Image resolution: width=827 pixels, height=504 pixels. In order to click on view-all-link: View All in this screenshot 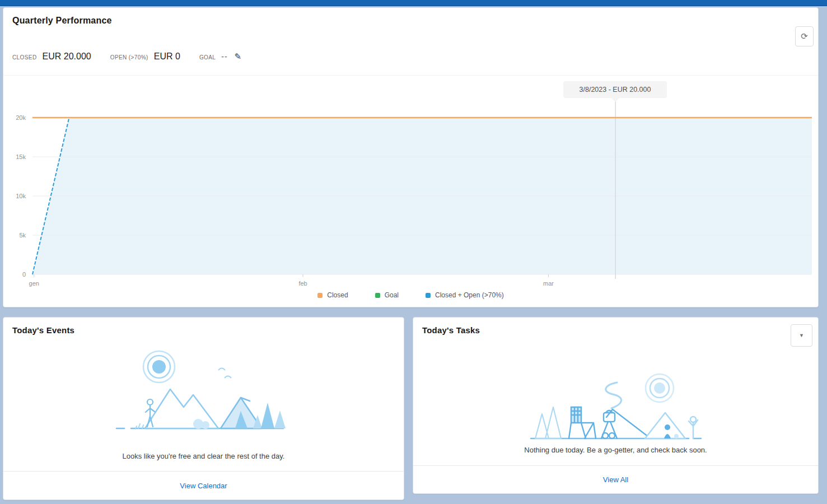, I will do `click(616, 479)`.